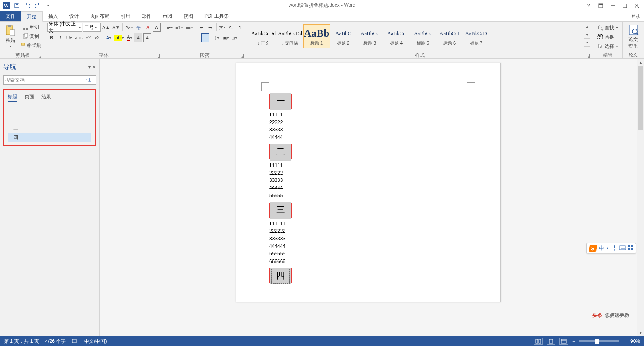  What do you see at coordinates (130, 38) in the screenshot?
I see `font-color-button: A` at bounding box center [130, 38].